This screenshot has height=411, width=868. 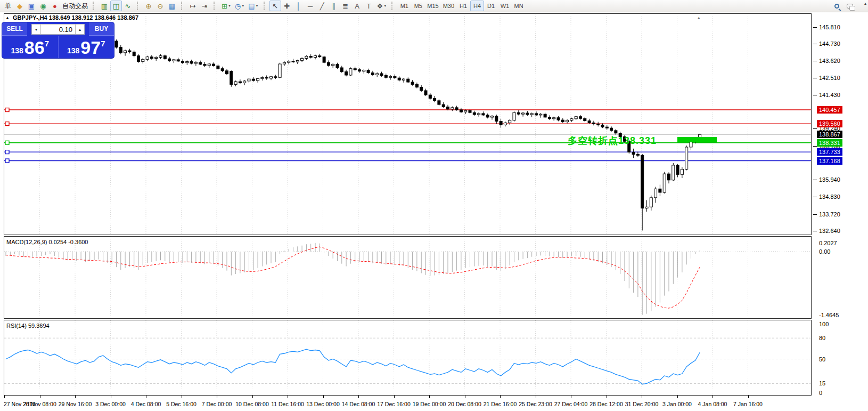 I want to click on chat-icon, so click(x=850, y=6).